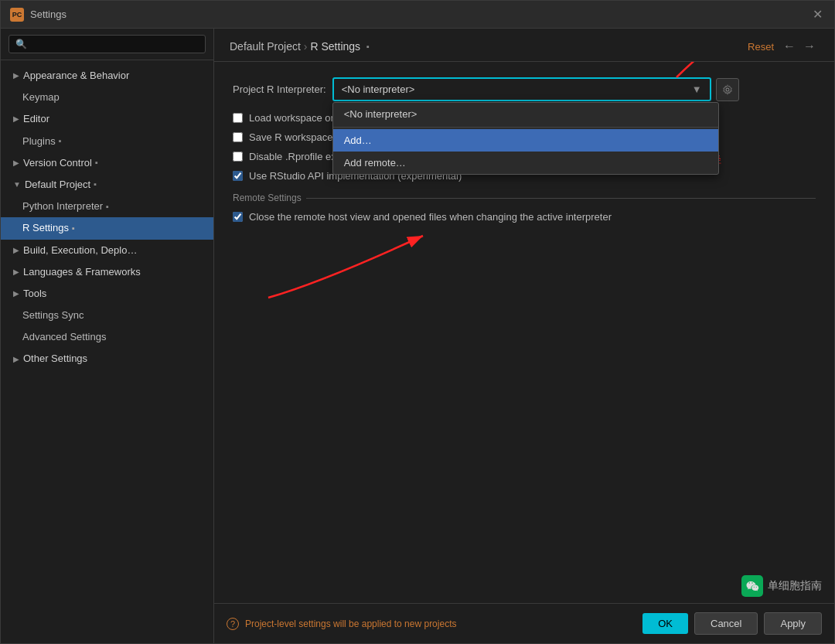 The image size is (835, 644). What do you see at coordinates (379, 90) in the screenshot?
I see `interpreter-value: <No interpreter>` at bounding box center [379, 90].